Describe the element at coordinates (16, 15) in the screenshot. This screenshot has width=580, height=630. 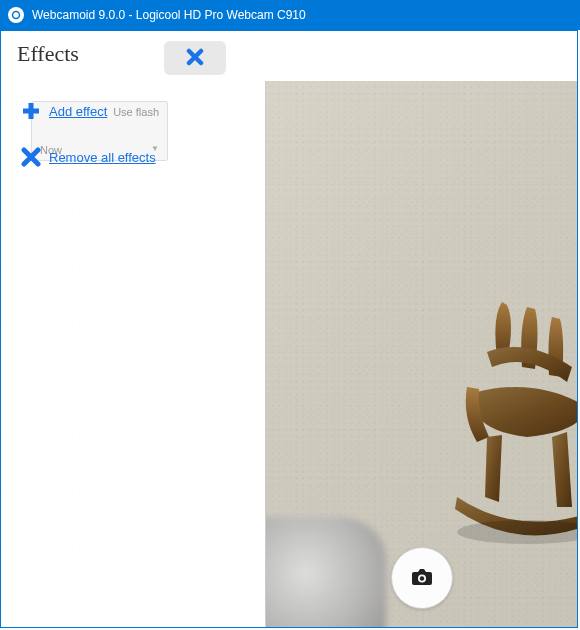
I see `app-icon` at that location.